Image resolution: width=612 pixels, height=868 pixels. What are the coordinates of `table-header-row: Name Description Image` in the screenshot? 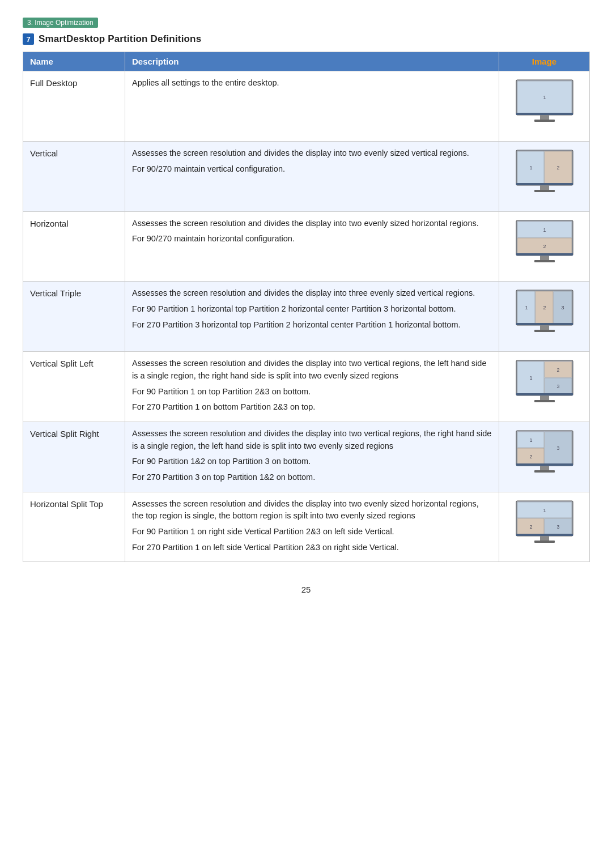 It's located at (307, 62).